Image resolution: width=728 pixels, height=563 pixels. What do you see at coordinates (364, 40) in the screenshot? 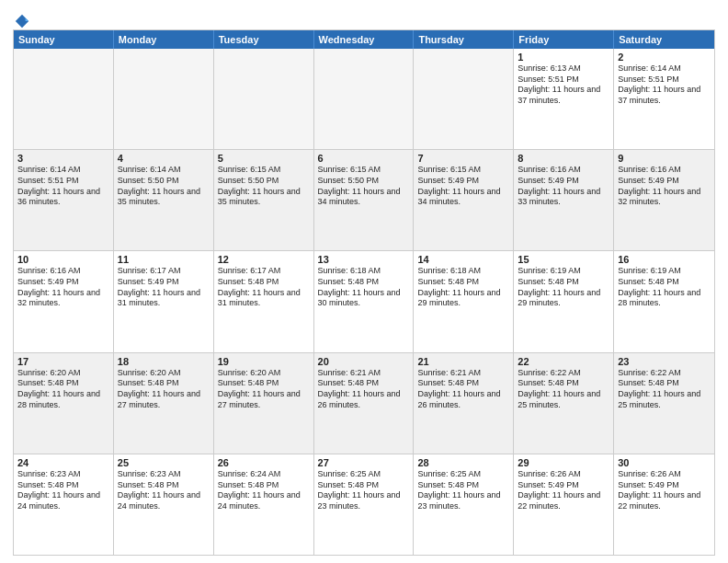
I see `calendar-header: SundayMondayTuesdayWednesdayThursdayFrid…` at bounding box center [364, 40].